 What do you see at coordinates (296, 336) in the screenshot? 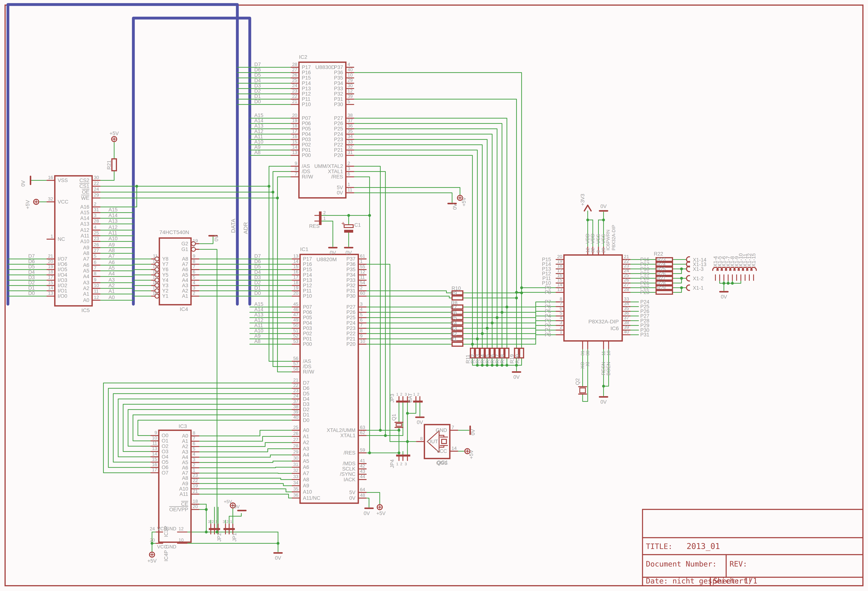
I see `svg-text: 52` at bounding box center [296, 336].